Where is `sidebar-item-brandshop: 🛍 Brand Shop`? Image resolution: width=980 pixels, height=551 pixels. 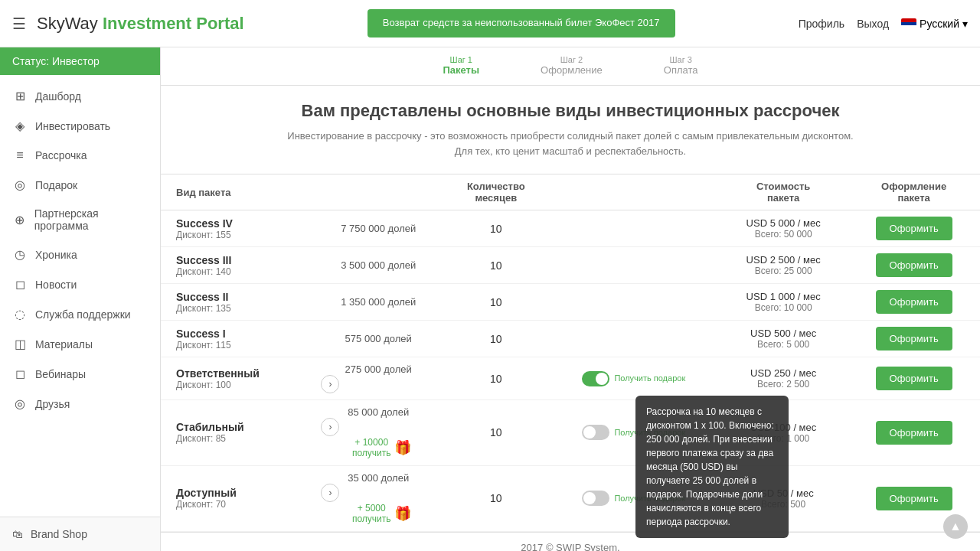 sidebar-item-brandshop: 🛍 Brand Shop is located at coordinates (80, 534).